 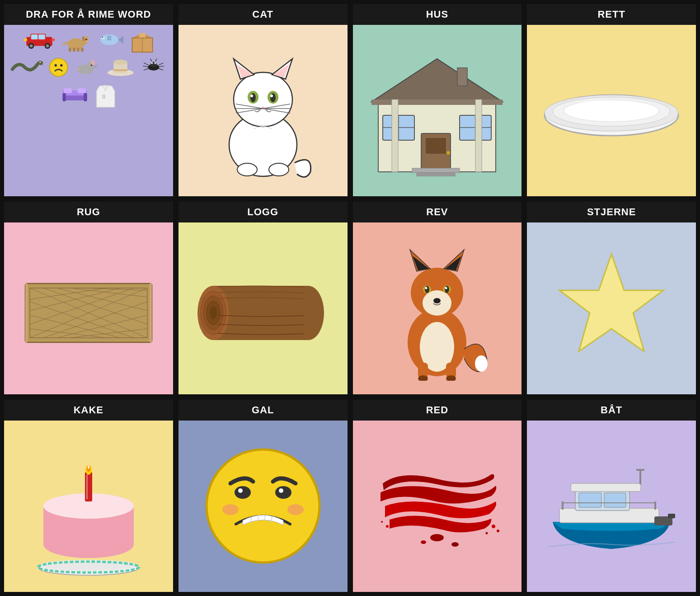 I want to click on hus-header: HUS, so click(x=437, y=14).